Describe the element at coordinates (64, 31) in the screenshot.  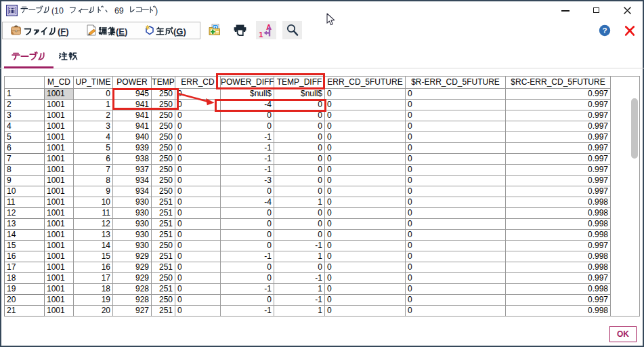
I see `svg-text: (F)` at that location.